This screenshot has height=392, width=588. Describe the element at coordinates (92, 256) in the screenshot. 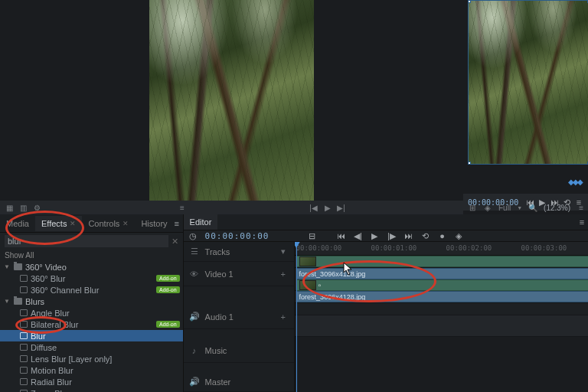

I see `show-all-link: Show All` at that location.